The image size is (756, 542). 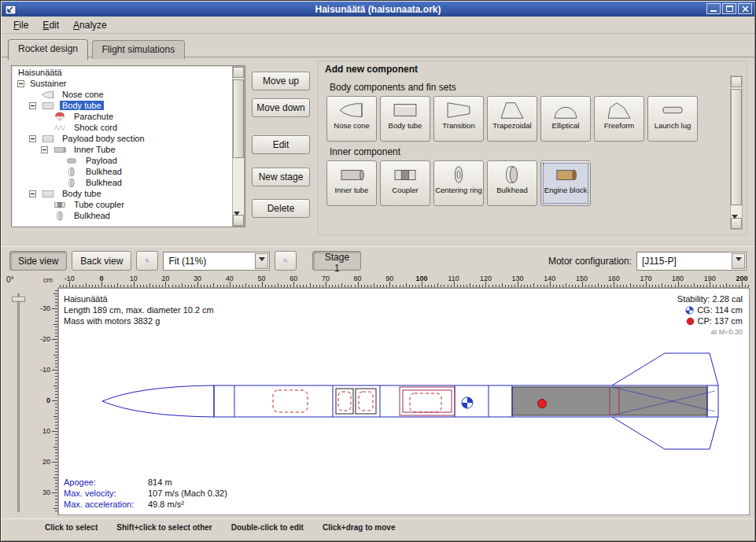 What do you see at coordinates (351, 126) in the screenshot?
I see `component-button-label: Nose cone` at bounding box center [351, 126].